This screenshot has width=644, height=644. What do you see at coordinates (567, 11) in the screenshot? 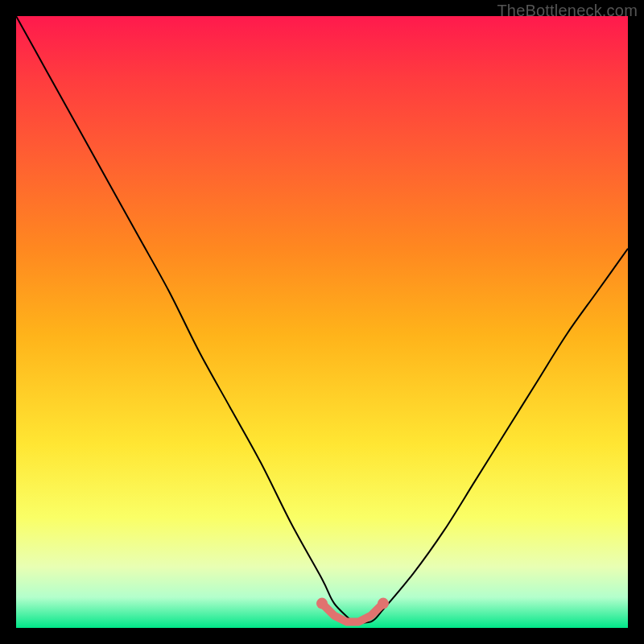
I see `watermark-text: TheBottleneck.com` at bounding box center [567, 11].